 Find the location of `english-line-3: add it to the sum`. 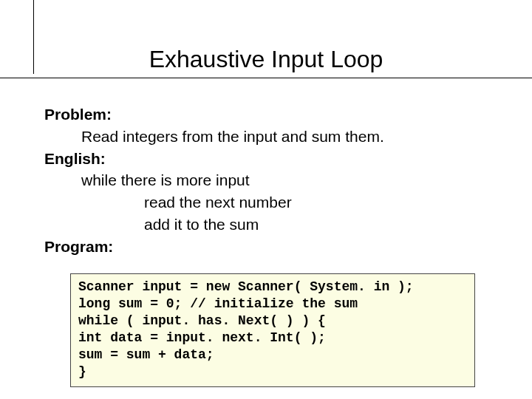

english-line-3: add it to the sum is located at coordinates (270, 225).